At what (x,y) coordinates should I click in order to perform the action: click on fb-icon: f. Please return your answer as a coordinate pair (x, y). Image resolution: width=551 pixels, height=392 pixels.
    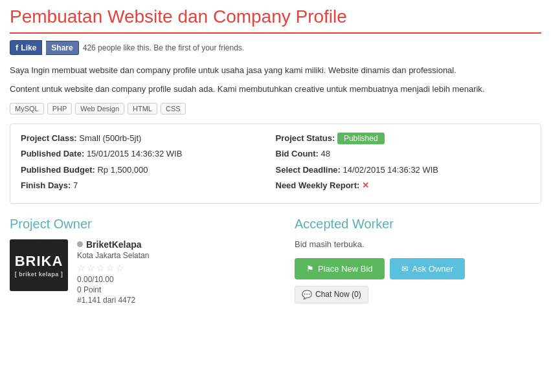
    Looking at the image, I should click on (17, 48).